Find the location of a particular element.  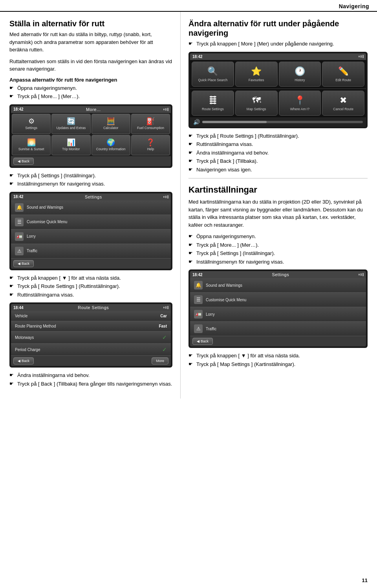

whereami-icon: 📍 is located at coordinates (300, 100).